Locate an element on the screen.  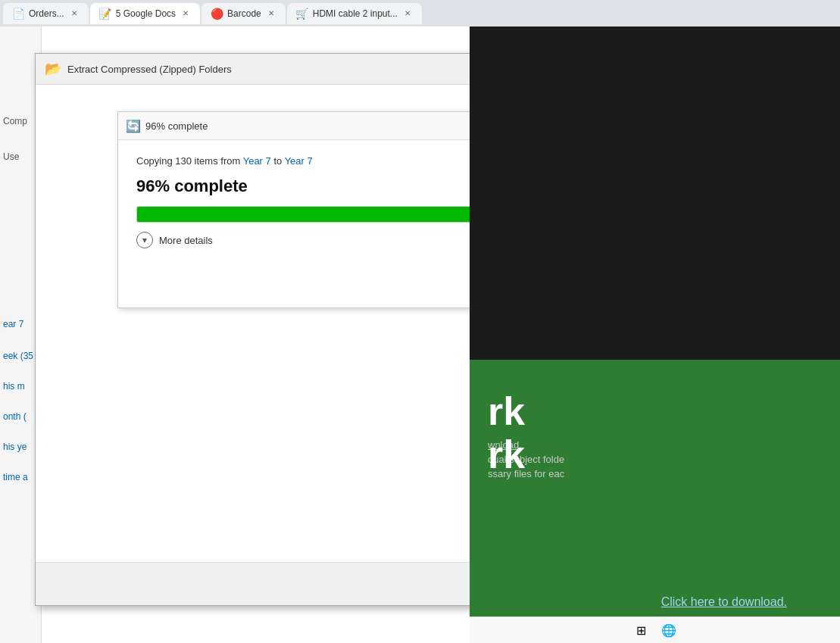
extract-dialog-title-left: 📂 Extract Compressed (Zipped) Folders is located at coordinates (138, 69).